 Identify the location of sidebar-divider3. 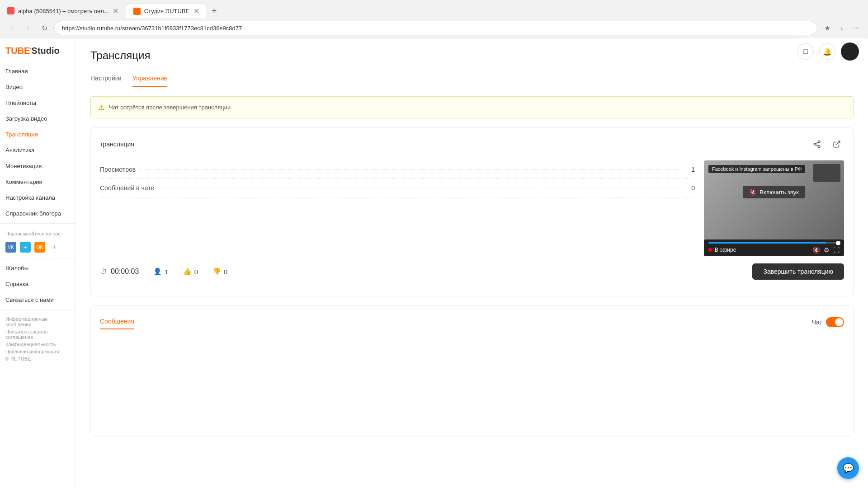
(38, 310).